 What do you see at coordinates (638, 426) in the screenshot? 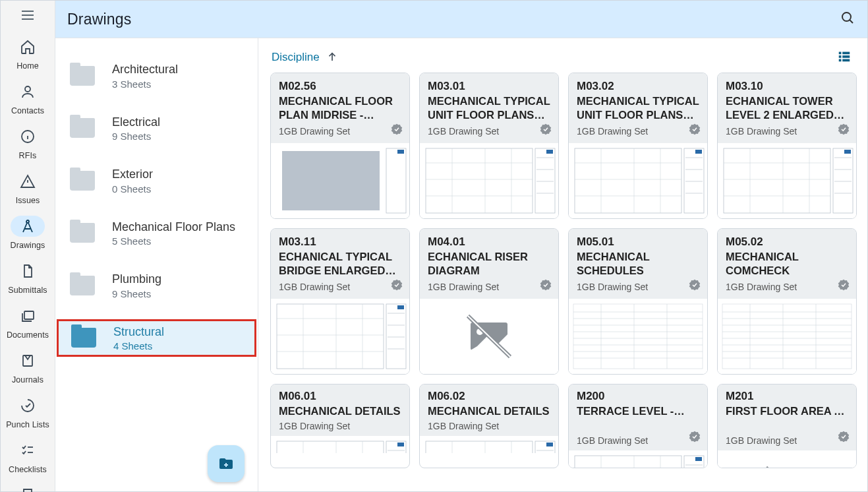
I see `drawing-card: M200 TERRACE LEVEL - DUCTWORK FLOOR PL… …` at bounding box center [638, 426].